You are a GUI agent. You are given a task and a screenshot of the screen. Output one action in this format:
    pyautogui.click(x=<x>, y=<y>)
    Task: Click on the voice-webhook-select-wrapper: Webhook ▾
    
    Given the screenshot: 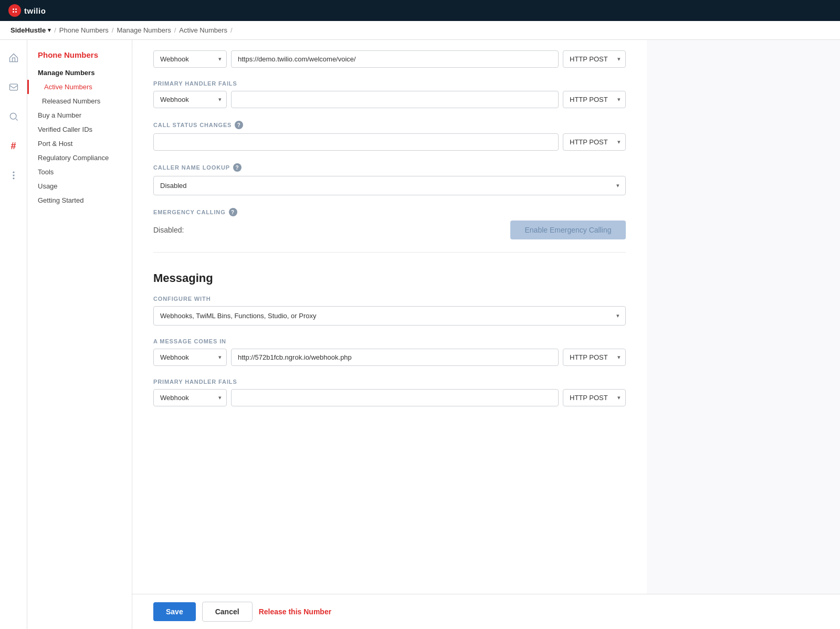 What is the action you would take?
    pyautogui.click(x=190, y=59)
    